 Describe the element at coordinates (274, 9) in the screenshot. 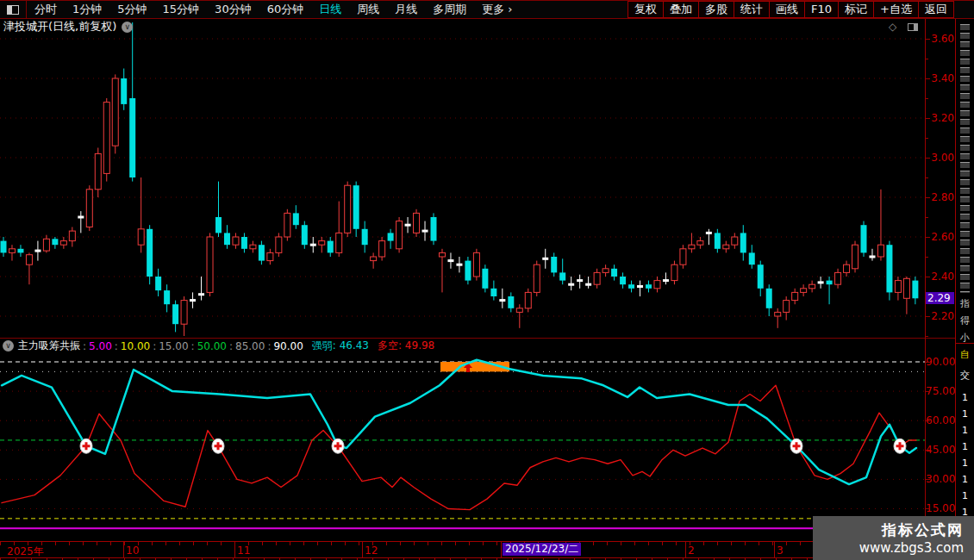

I see `period-tabs: 分时1分钟5分钟15分钟30分钟60分钟日线周线月线多周期更多 ›` at that location.